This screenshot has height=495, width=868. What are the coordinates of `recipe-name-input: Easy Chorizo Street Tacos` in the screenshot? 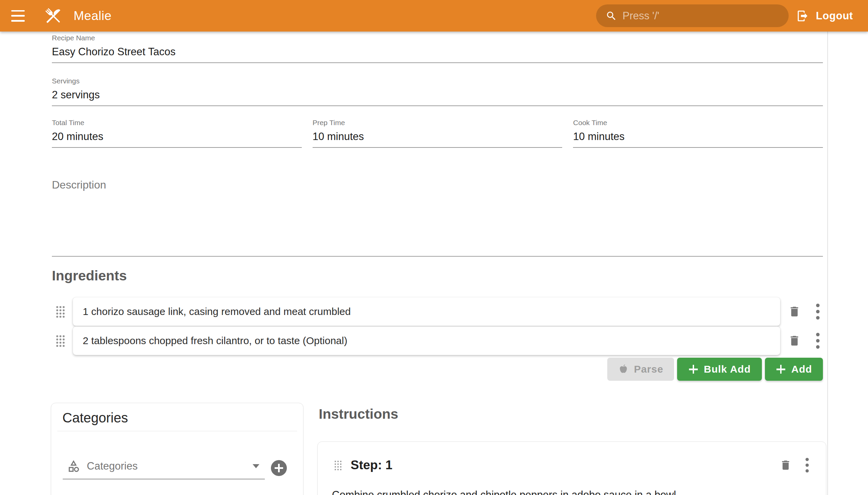 It's located at (437, 54).